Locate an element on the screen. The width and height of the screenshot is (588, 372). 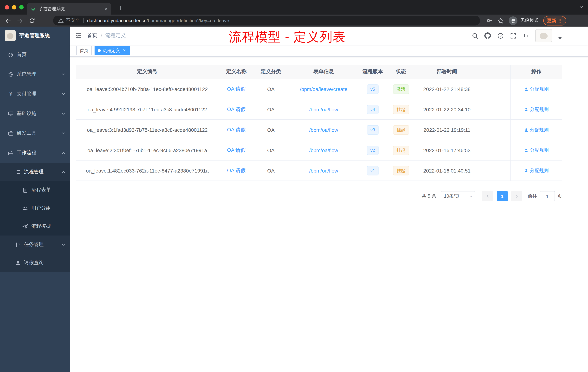
table-row: oa_leave:1:482ec033-762a-11ec-8477-a2380… is located at coordinates (319, 171).